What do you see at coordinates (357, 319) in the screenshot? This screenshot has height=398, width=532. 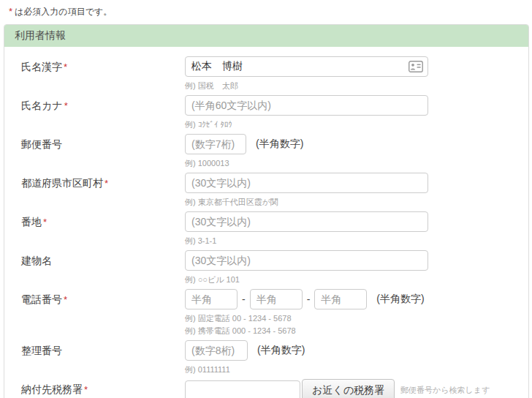 I see `phone-hint-landline: 例) 固定電話 00 - 1234 - 5678` at bounding box center [357, 319].